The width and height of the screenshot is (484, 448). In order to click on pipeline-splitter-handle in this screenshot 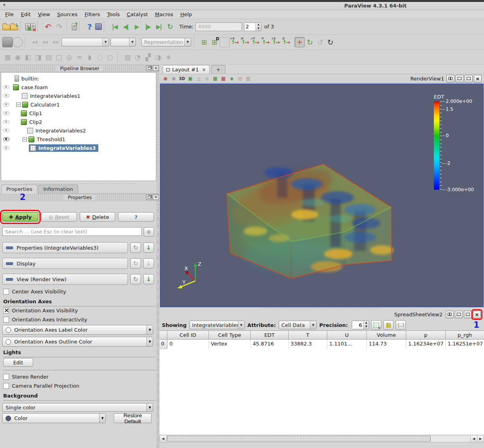, I will do `click(80, 183)`.